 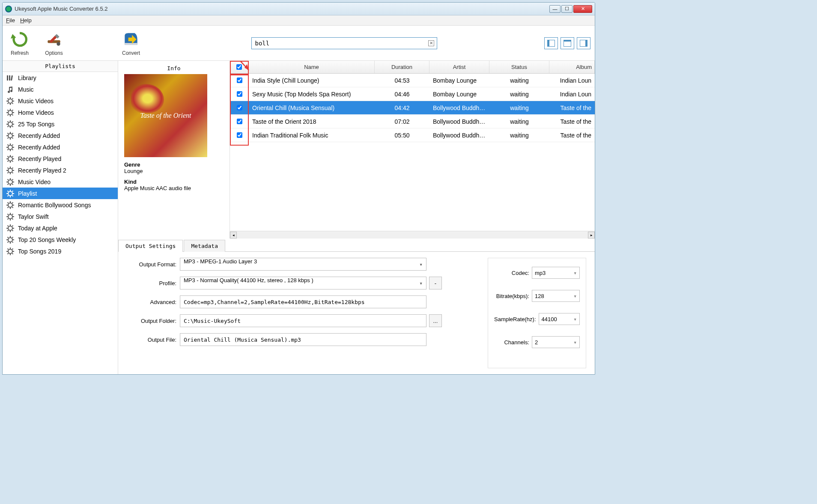 What do you see at coordinates (572, 94) in the screenshot?
I see `cell-album: Indian Loun` at bounding box center [572, 94].